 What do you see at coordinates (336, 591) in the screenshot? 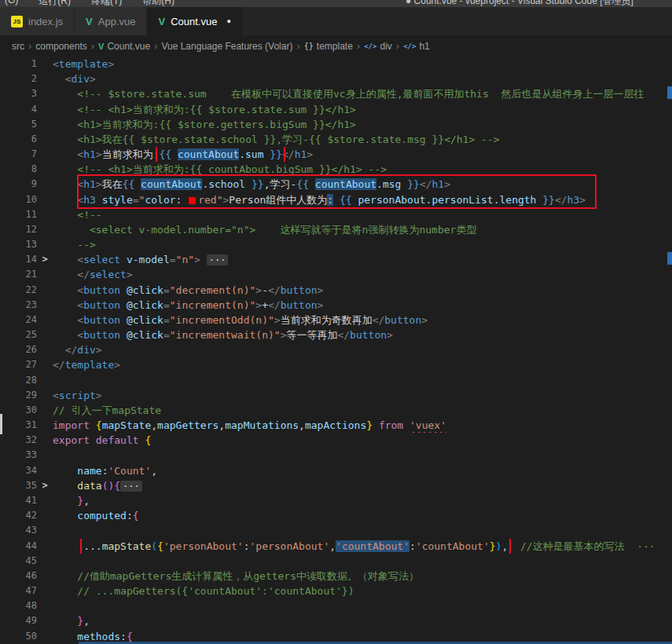
I see `code-line: 47 // ...mapGetters({'countAbout':'count…` at bounding box center [336, 591].